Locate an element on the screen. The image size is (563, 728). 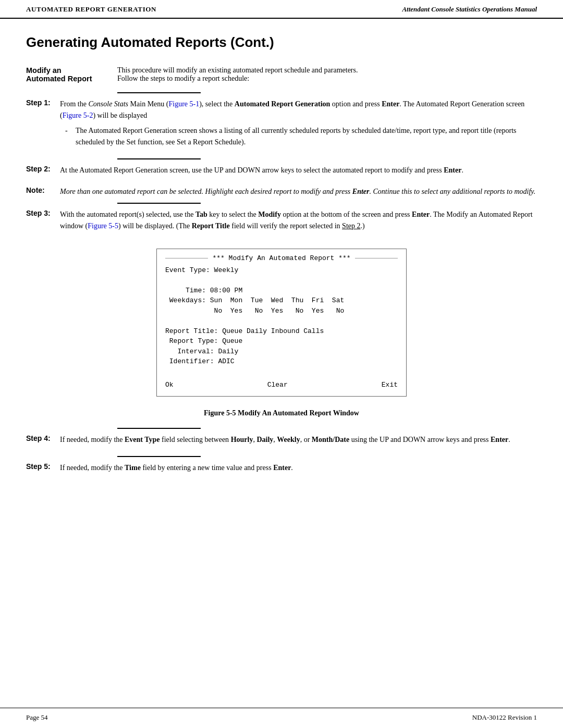
step5-row: Step 5: If needed, modify the Time field… is located at coordinates (282, 468).